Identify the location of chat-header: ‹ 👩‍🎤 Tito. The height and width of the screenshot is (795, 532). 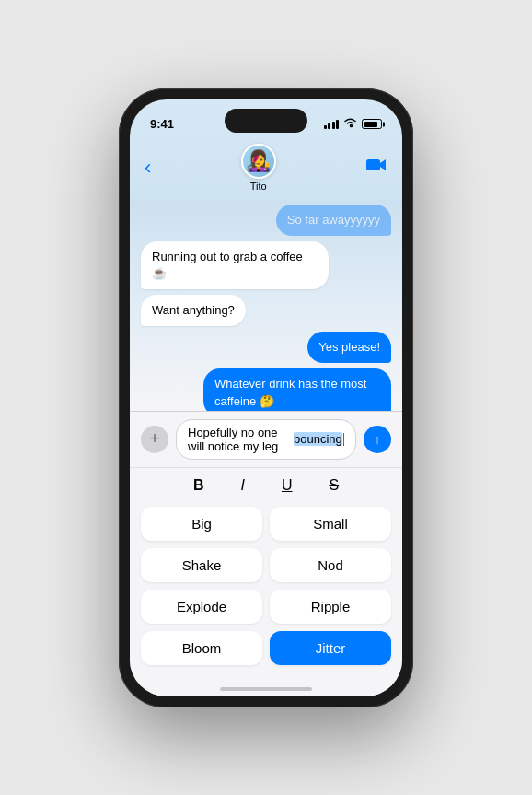
(266, 170).